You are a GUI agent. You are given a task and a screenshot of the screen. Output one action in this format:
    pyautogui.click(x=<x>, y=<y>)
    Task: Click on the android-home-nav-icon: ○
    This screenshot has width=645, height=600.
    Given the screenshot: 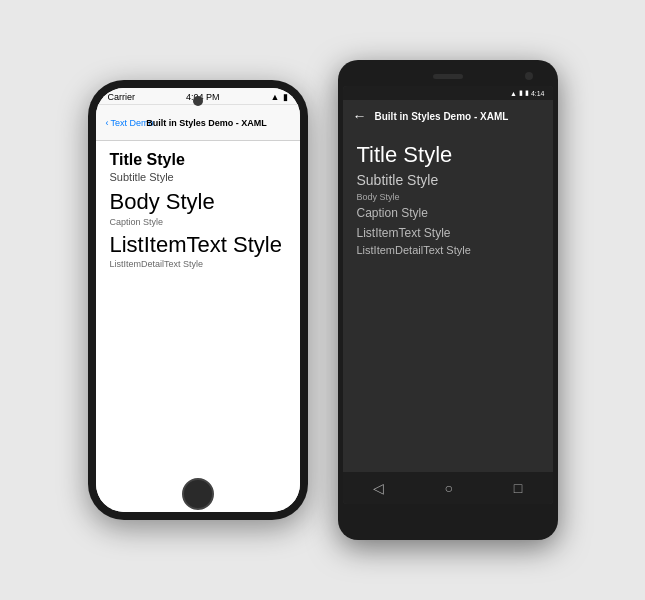 What is the action you would take?
    pyautogui.click(x=449, y=488)
    